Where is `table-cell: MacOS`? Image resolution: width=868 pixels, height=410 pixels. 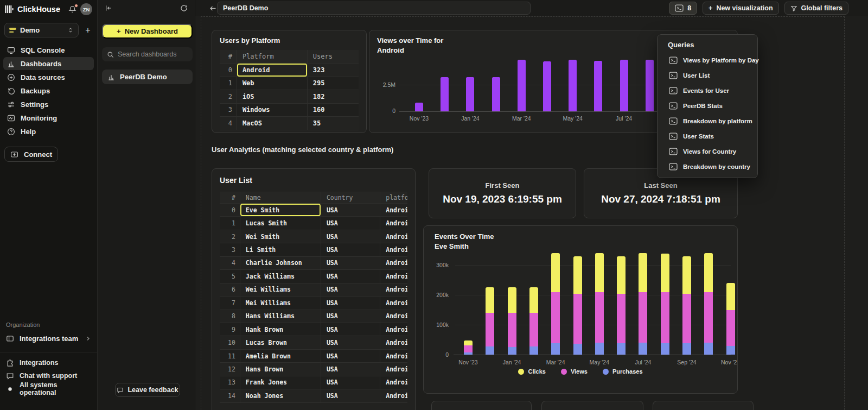 table-cell: MacOS is located at coordinates (272, 123).